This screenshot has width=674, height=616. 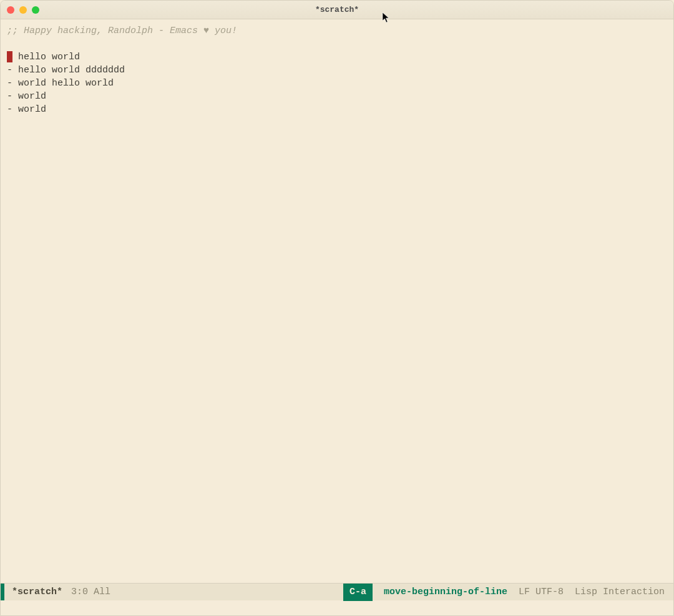 I want to click on encoding-indicator: LF UTF-8, so click(x=541, y=592).